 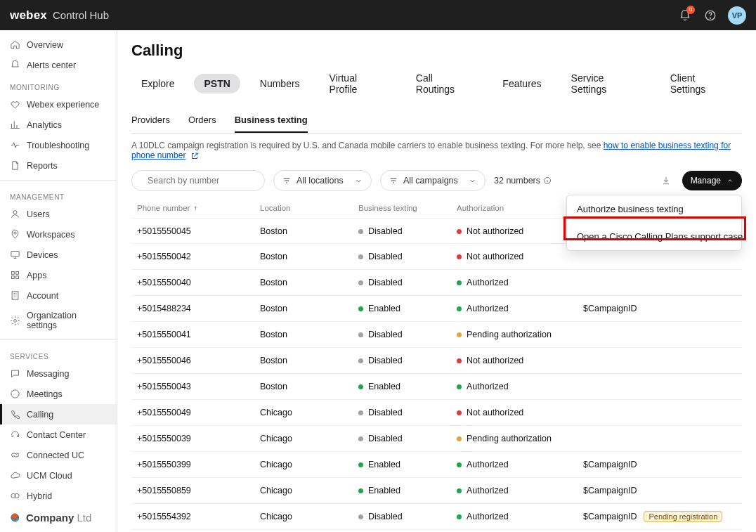 I want to click on sidebar-item-workspaces: Workspaces, so click(x=58, y=235).